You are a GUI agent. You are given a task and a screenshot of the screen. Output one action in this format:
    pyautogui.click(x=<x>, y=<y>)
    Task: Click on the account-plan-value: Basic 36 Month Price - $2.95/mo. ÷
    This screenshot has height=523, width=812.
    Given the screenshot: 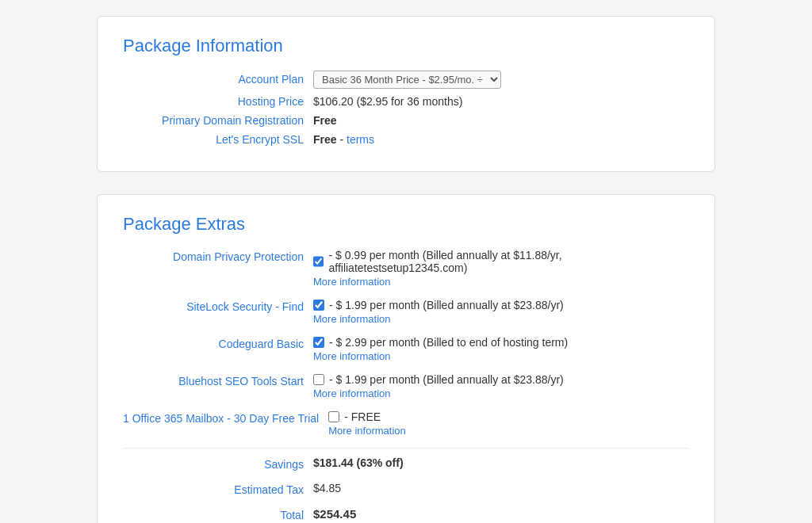 What is the action you would take?
    pyautogui.click(x=408, y=79)
    